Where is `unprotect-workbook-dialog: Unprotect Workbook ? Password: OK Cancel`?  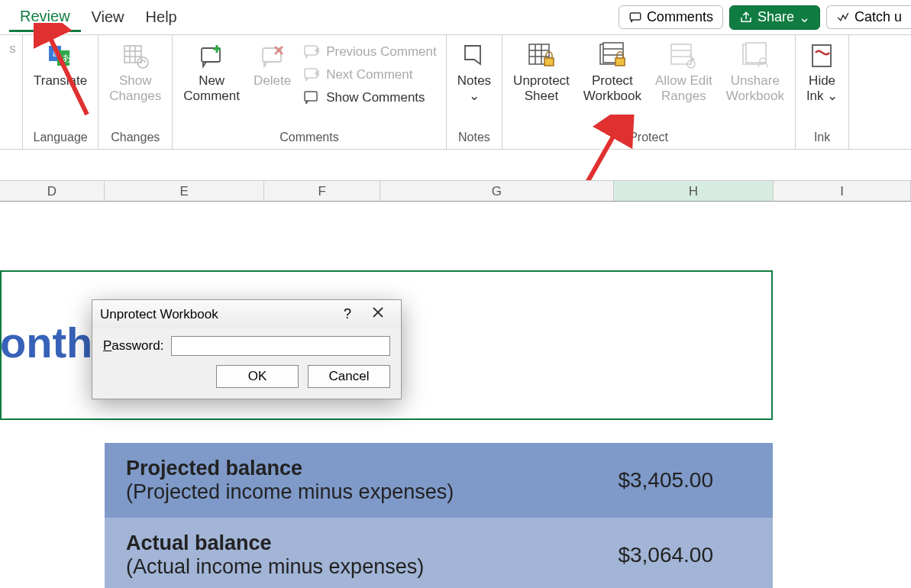
unprotect-workbook-dialog: Unprotect Workbook ? Password: OK Cancel is located at coordinates (247, 350).